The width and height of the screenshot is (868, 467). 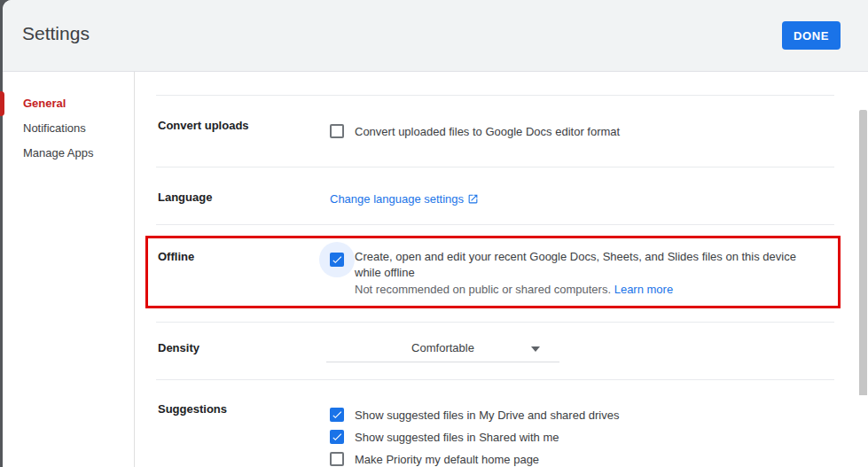 What do you see at coordinates (192, 409) in the screenshot?
I see `suggestions-label: Suggestions` at bounding box center [192, 409].